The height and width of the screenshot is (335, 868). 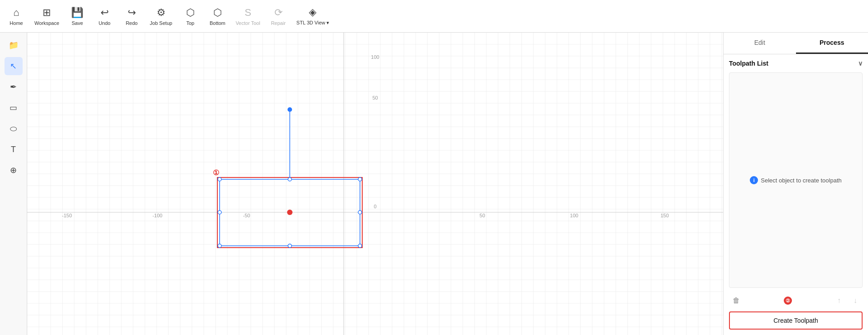 What do you see at coordinates (217, 13) in the screenshot?
I see `bottom-icon: ⬡` at bounding box center [217, 13].